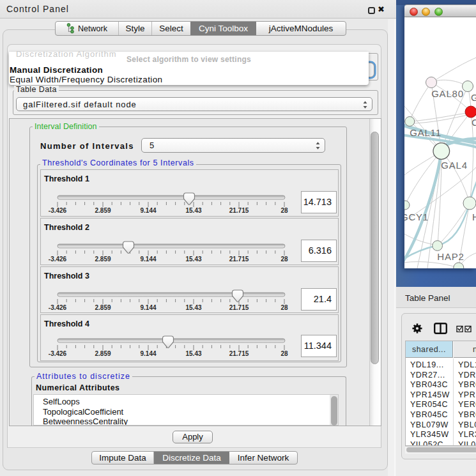 The image size is (476, 476). I want to click on svg-text: GA, so click(473, 97).